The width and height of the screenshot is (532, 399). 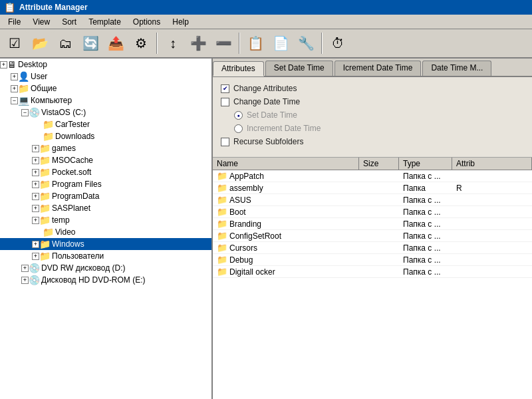 What do you see at coordinates (372, 176) in the screenshot?
I see `table-row: 📁AppPatchПапка с ...` at bounding box center [372, 176].